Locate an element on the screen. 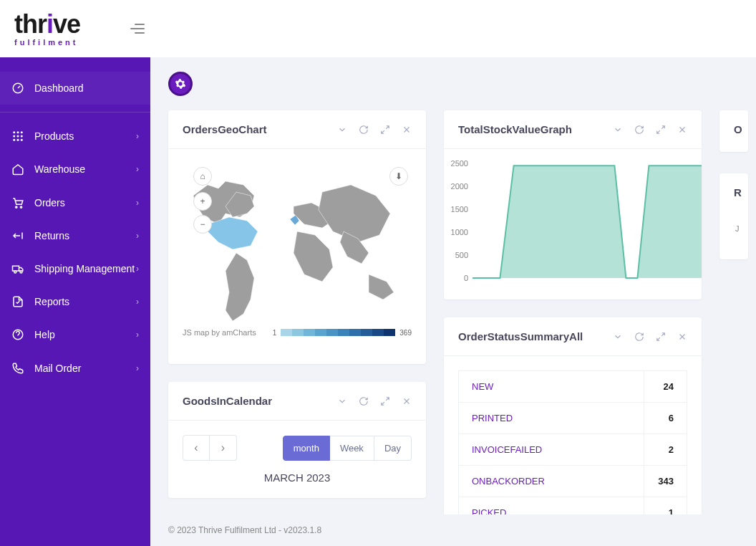  card-title: O is located at coordinates (738, 129).